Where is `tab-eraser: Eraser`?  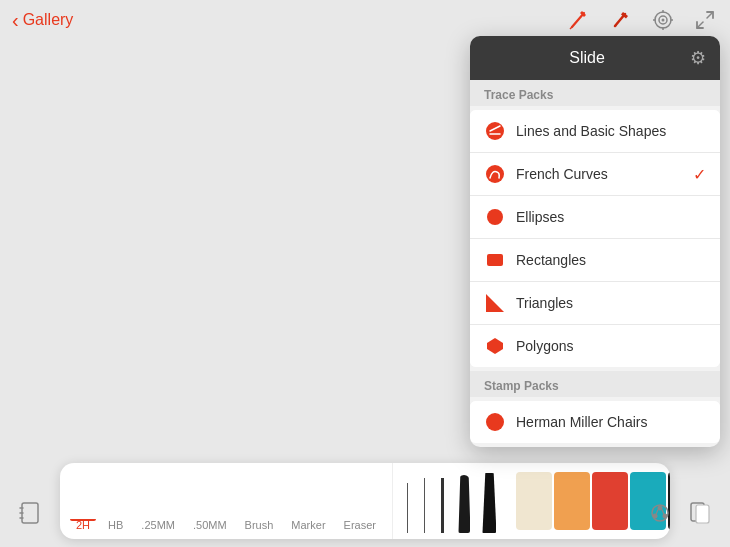
tab-eraser: Eraser is located at coordinates (360, 529).